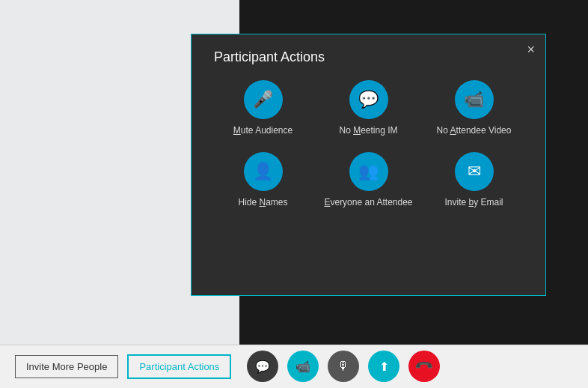 The image size is (588, 388). I want to click on mic-button: 🎙, so click(343, 366).